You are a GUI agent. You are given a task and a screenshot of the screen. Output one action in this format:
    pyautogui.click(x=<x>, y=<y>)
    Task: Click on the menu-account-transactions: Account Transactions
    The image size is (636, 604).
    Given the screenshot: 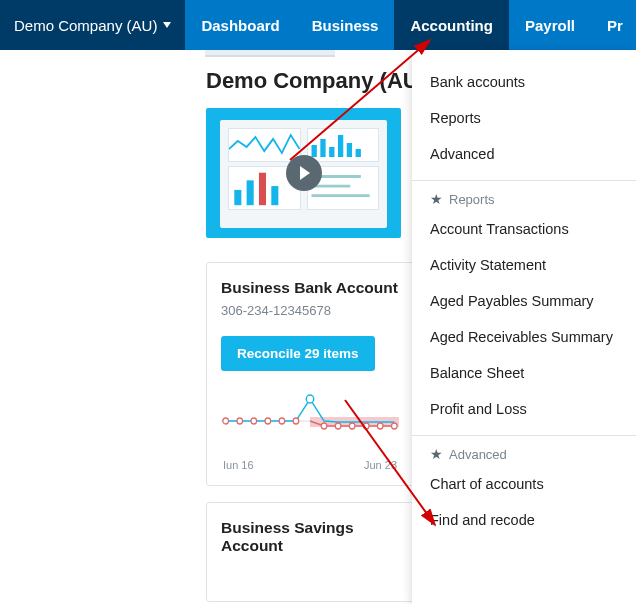 What is the action you would take?
    pyautogui.click(x=524, y=229)
    